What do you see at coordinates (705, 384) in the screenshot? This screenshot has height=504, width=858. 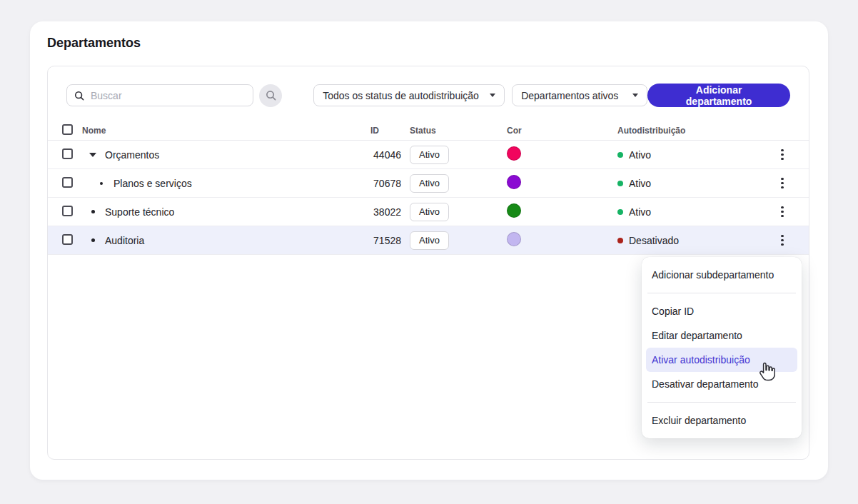 I see `context-menu-item-label: Desativar departamento` at bounding box center [705, 384].